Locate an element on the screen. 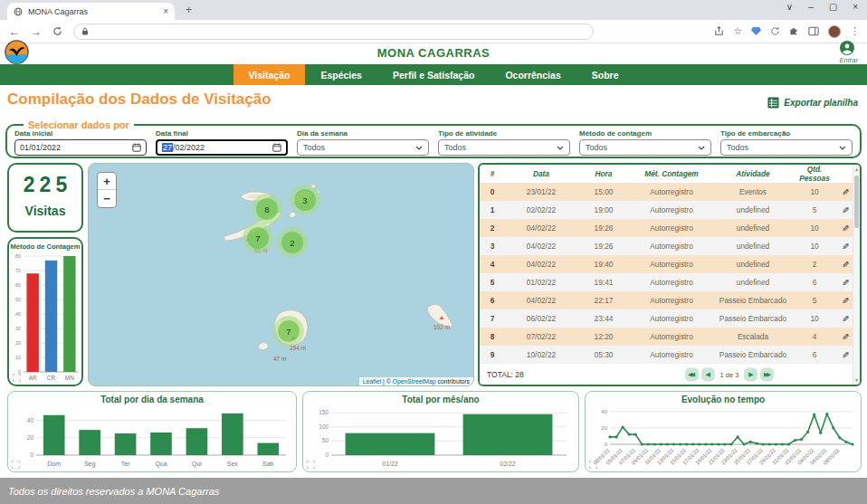 The width and height of the screenshot is (867, 504). address-bar is located at coordinates (333, 32).